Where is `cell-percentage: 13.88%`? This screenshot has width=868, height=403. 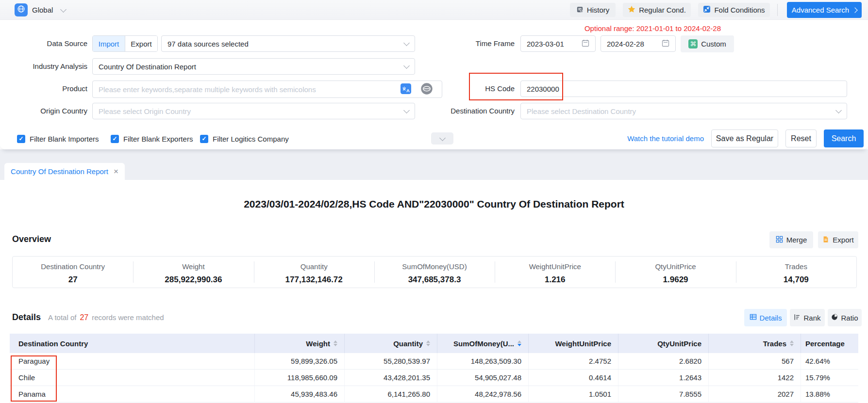 cell-percentage: 13.88% is located at coordinates (830, 394).